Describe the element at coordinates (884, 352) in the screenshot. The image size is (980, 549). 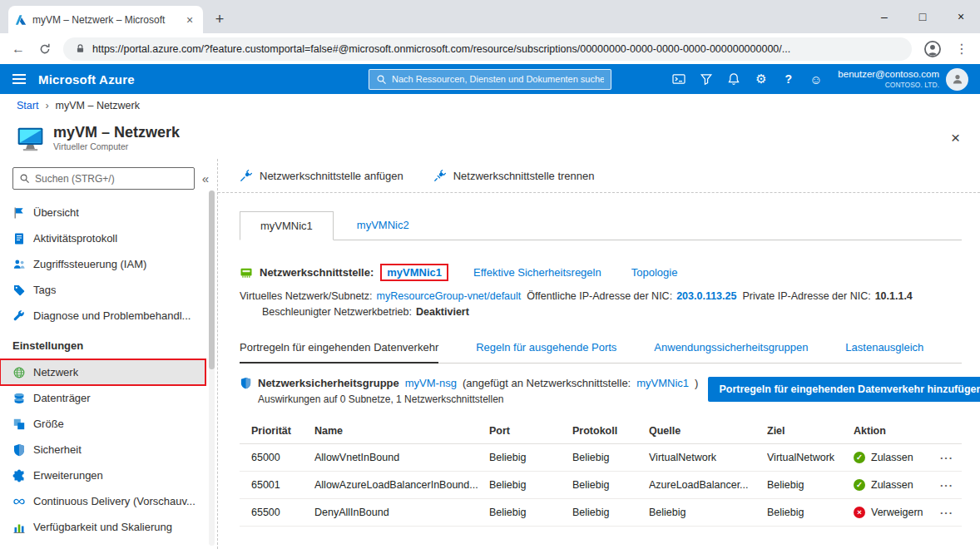
I see `tab-load-balancing: Lastenausgleich` at that location.